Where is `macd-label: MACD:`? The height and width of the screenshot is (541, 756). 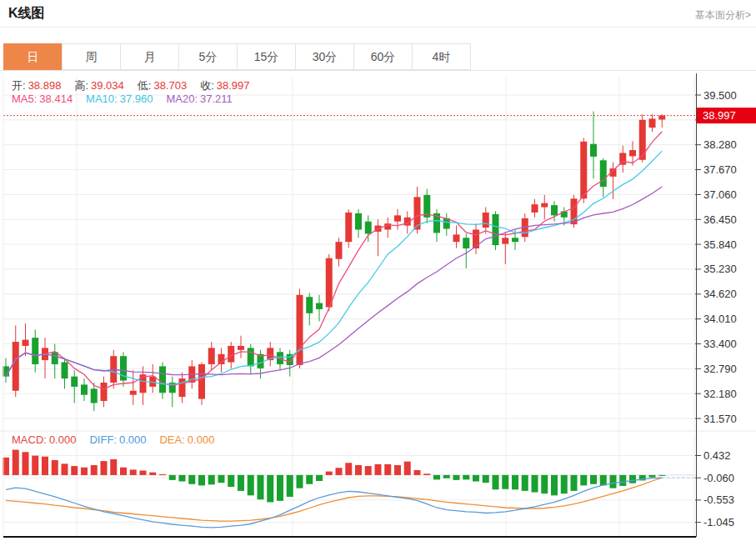
macd-label: MACD: is located at coordinates (29, 440).